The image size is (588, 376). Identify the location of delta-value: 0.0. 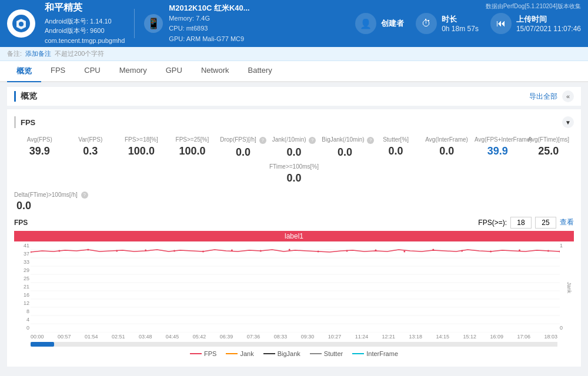
(295, 206).